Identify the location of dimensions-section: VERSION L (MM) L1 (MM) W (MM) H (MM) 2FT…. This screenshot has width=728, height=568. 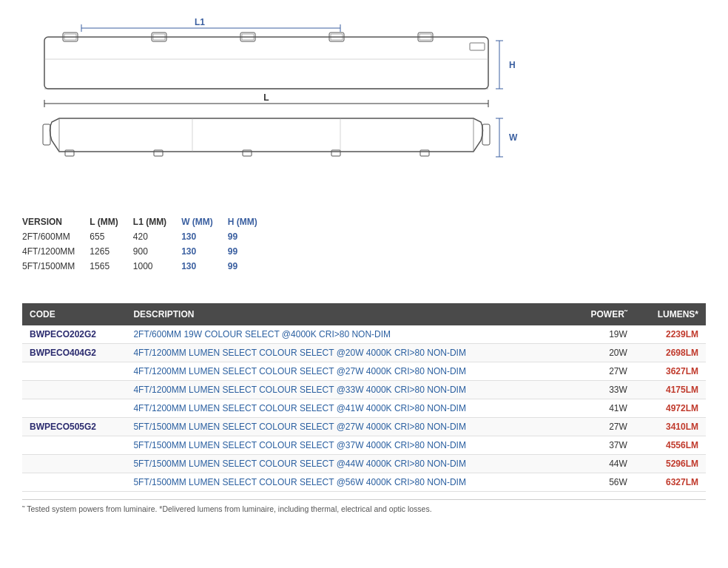
(147, 244).